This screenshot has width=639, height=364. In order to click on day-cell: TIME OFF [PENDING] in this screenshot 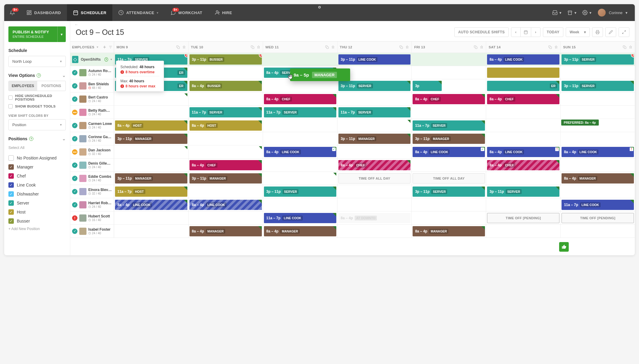, I will do `click(523, 218)`.